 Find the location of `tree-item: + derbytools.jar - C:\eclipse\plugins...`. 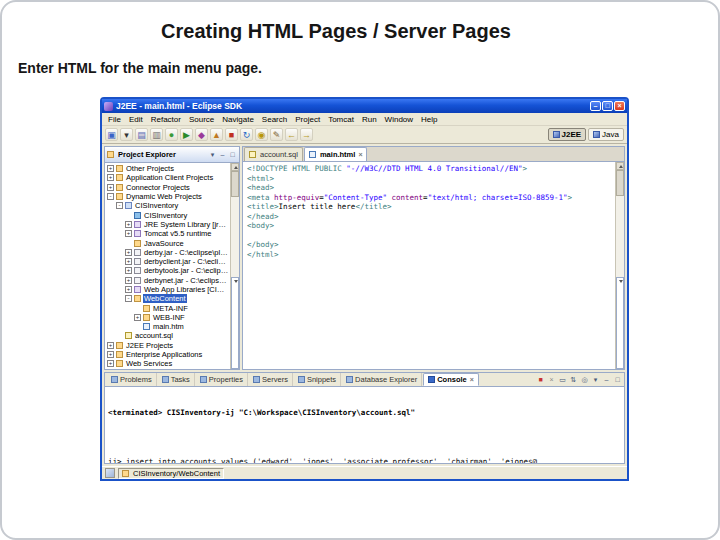

tree-item: + derbytools.jar - C:\eclipse\plugins... is located at coordinates (168, 270).